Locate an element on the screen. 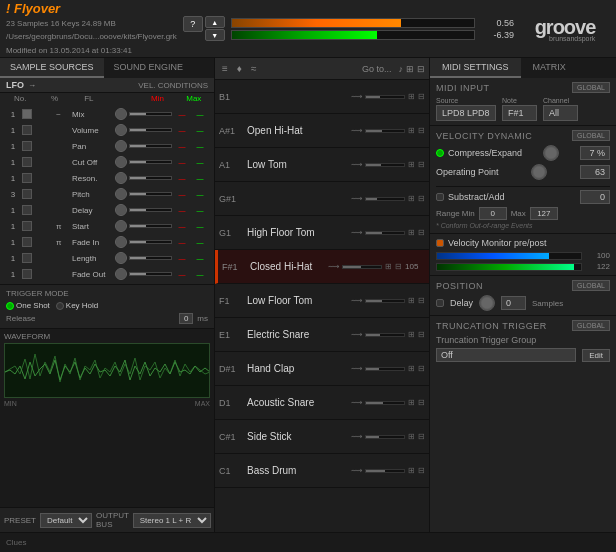  question-btn: ? is located at coordinates (193, 24).